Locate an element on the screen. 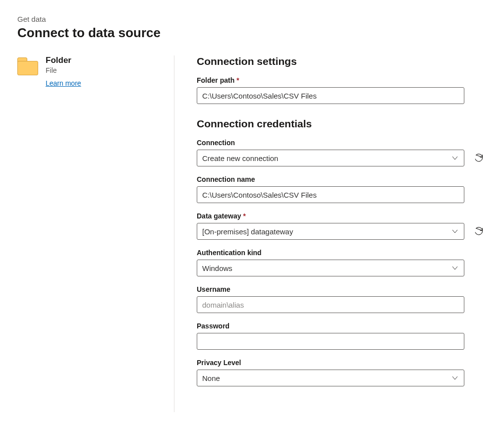 The image size is (504, 429). password-label: Password is located at coordinates (340, 326).